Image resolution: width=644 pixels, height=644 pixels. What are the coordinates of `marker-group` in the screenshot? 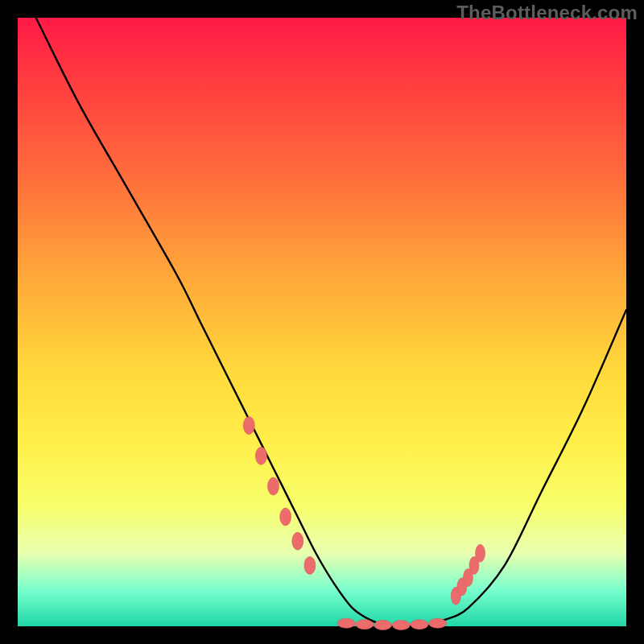 It's located at (364, 523).